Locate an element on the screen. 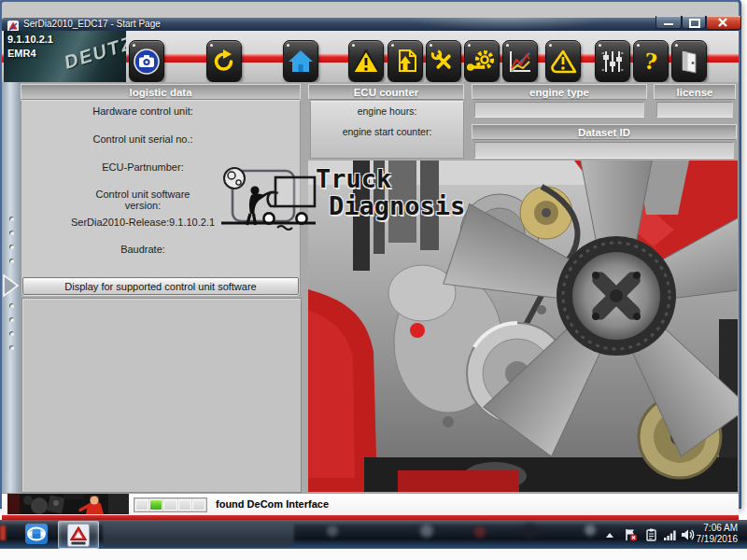  background-window-preview is located at coordinates (198, 534).